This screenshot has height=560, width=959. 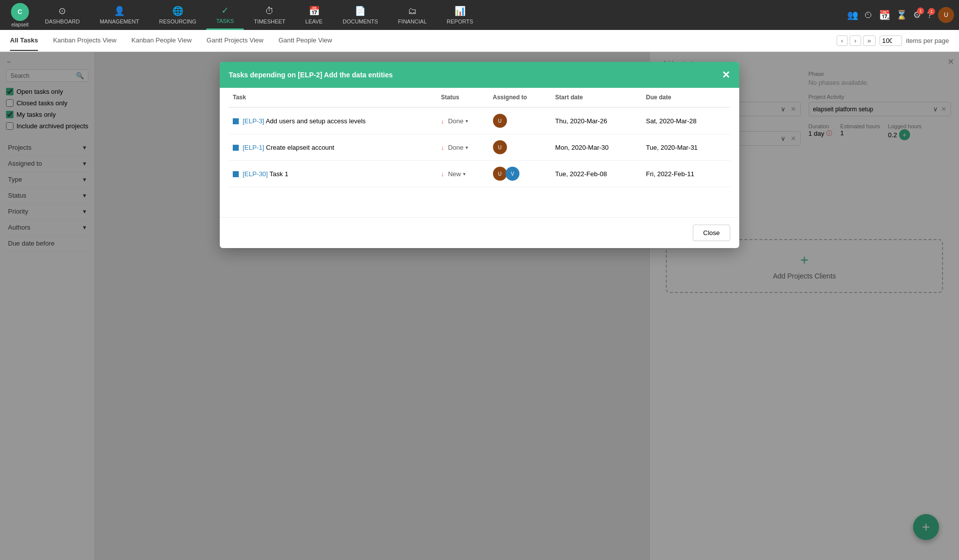 What do you see at coordinates (930, 15) in the screenshot?
I see `help-icon: ? 1` at bounding box center [930, 15].